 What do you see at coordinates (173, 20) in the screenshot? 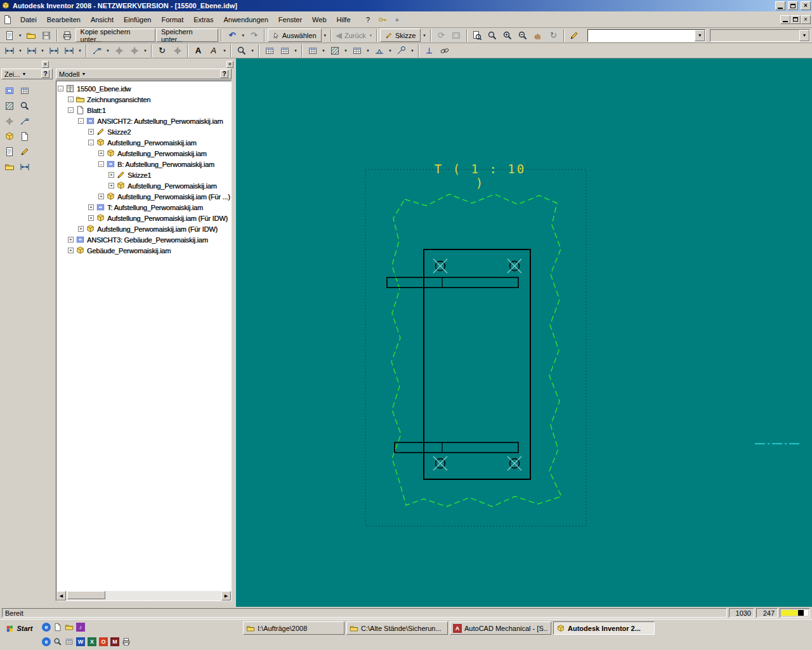
I see `menu-format: Format` at bounding box center [173, 20].